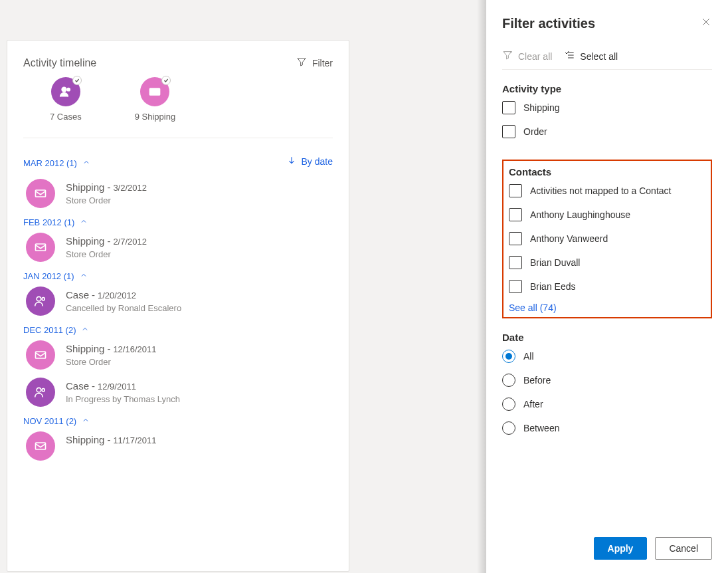 This screenshot has height=573, width=728. Describe the element at coordinates (607, 191) in the screenshot. I see `checkbox-unmapped: Activities not mapped to a Contact` at that location.